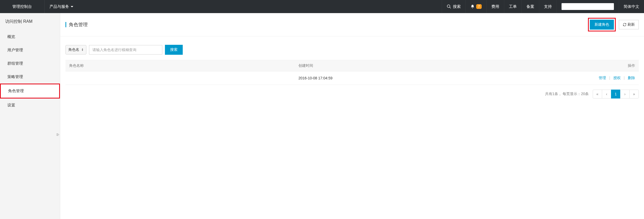 This screenshot has width=644, height=219. What do you see at coordinates (61, 7) in the screenshot?
I see `products-menu: 产品与服务` at bounding box center [61, 7].